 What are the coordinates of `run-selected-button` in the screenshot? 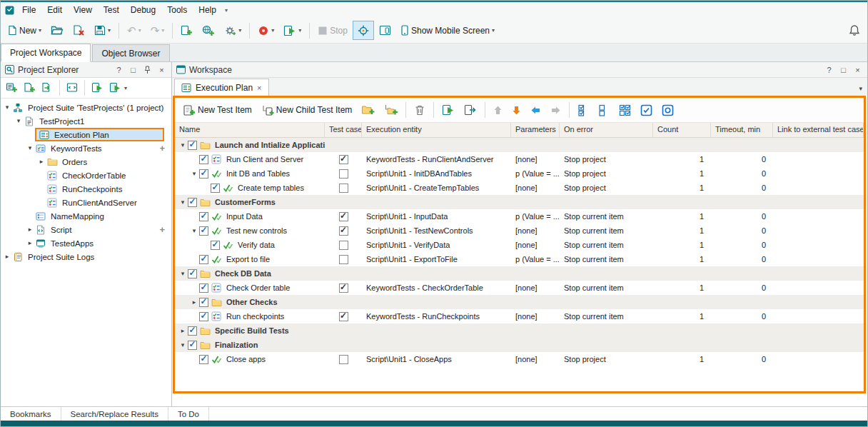 It's located at (448, 110).